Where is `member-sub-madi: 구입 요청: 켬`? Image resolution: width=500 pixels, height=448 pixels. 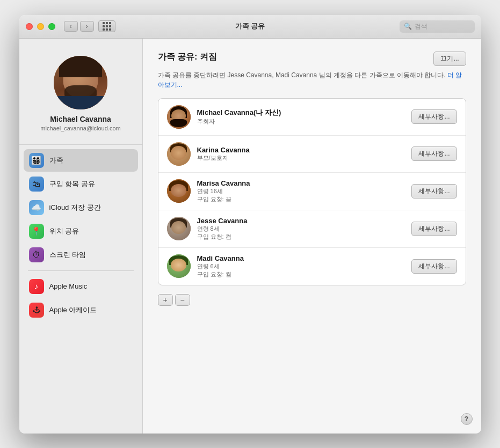
member-sub-madi: 구입 요청: 켬 is located at coordinates (305, 275).